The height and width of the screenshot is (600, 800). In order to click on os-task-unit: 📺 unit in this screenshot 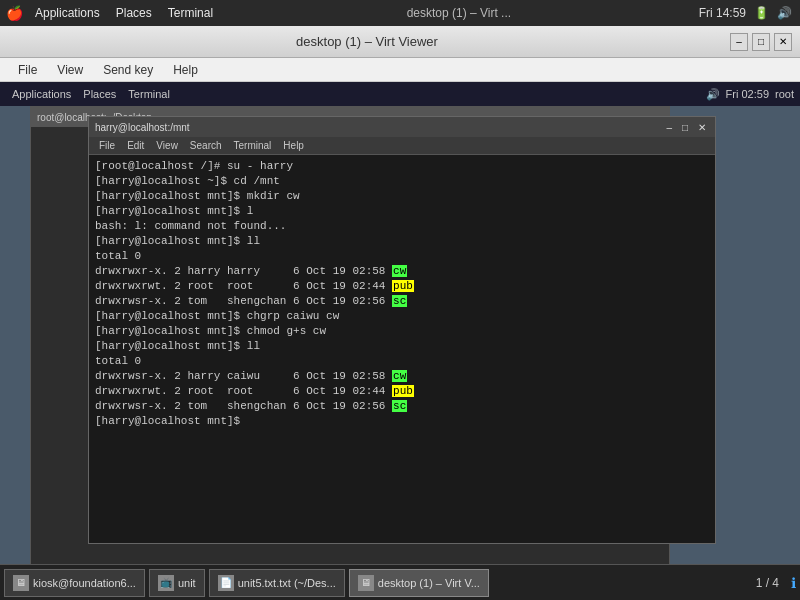, I will do `click(177, 583)`.